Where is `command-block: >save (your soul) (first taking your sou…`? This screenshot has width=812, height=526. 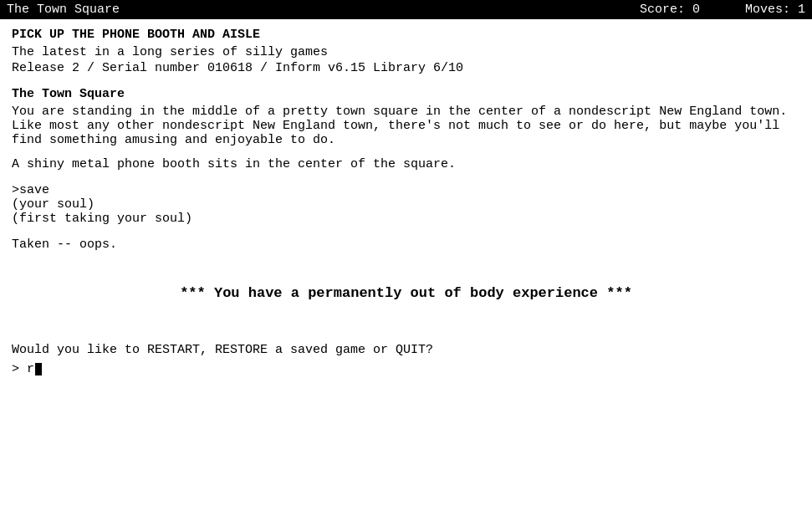 command-block: >save (your soul) (first taking your sou… is located at coordinates (406, 204).